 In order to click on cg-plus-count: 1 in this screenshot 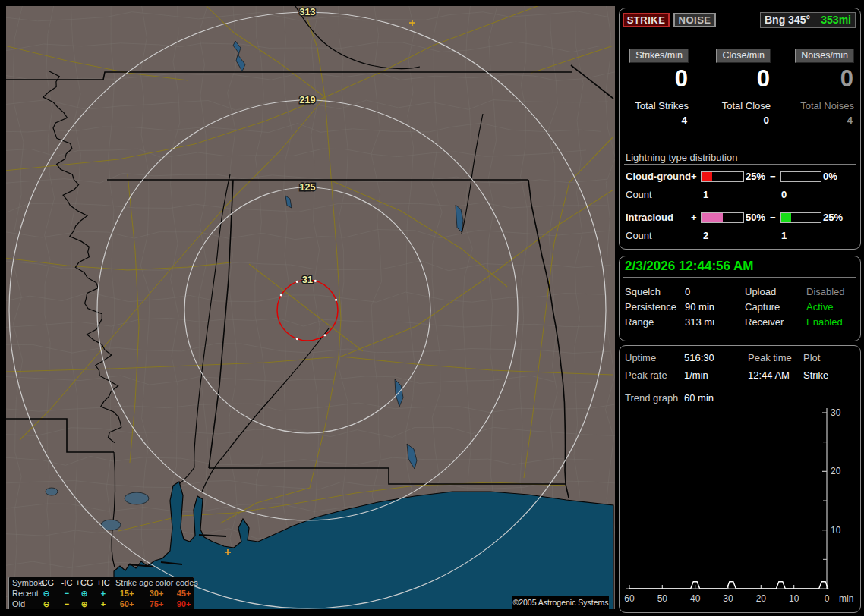, I will do `click(706, 194)`.